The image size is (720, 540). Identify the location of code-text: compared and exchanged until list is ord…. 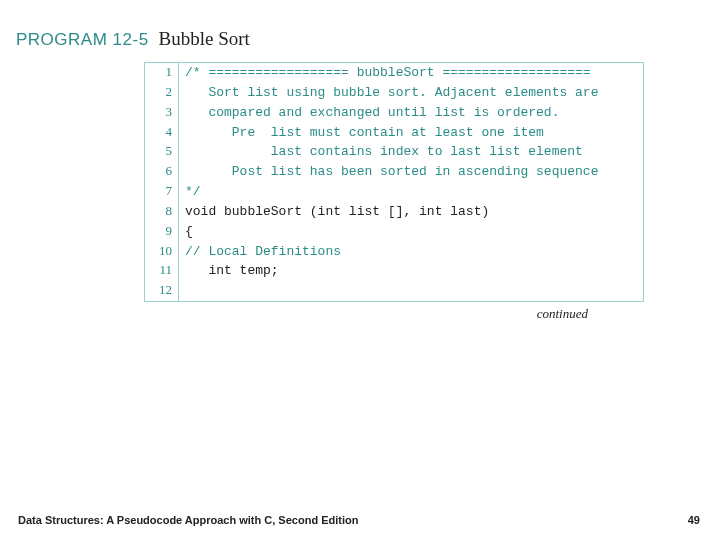
(412, 113).